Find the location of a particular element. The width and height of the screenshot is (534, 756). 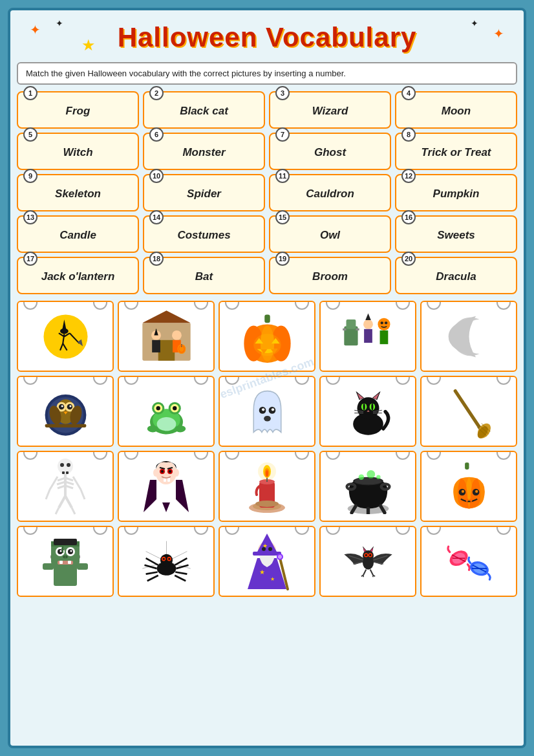

vocab-item-19: 19 Broom is located at coordinates (330, 275).